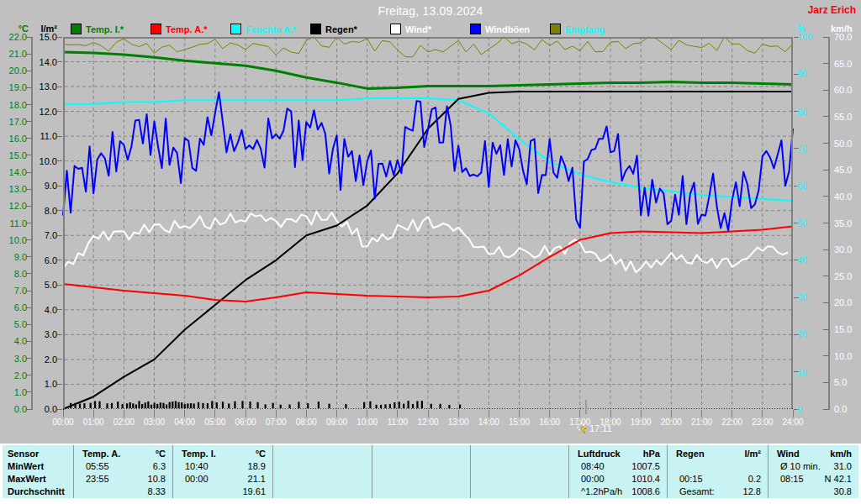 This screenshot has width=861, height=504. What do you see at coordinates (45, 186) in the screenshot?
I see `rain-axis-tick-label: 9.0` at bounding box center [45, 186].